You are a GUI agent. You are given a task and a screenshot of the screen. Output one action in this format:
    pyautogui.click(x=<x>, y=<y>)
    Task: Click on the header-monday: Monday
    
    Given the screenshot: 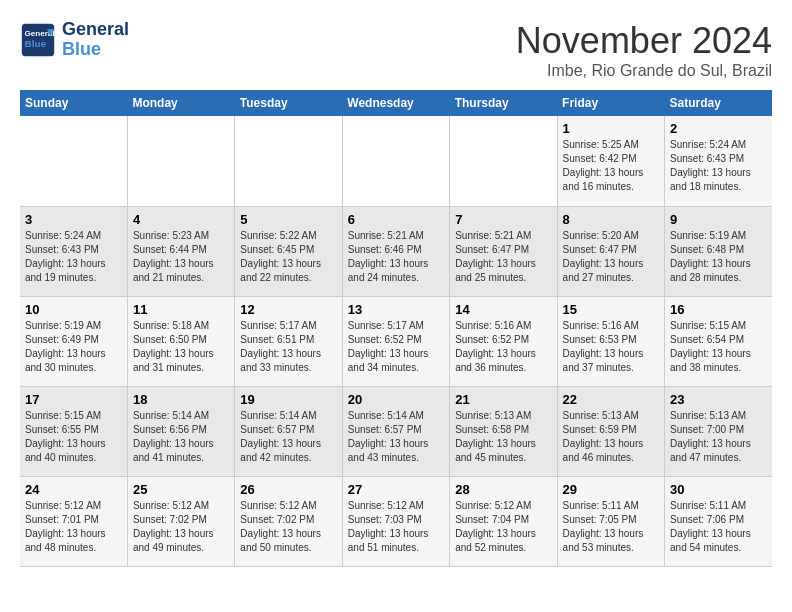 What is the action you would take?
    pyautogui.click(x=180, y=103)
    